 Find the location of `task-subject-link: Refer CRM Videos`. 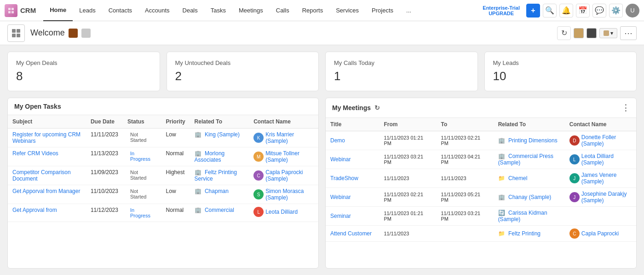

task-subject-link: Refer CRM Videos is located at coordinates (35, 153).